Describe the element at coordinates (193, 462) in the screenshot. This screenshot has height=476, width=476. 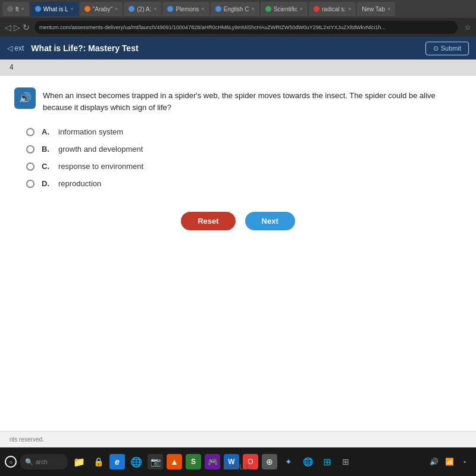
I see `taskbar-s-icon: S` at that location.